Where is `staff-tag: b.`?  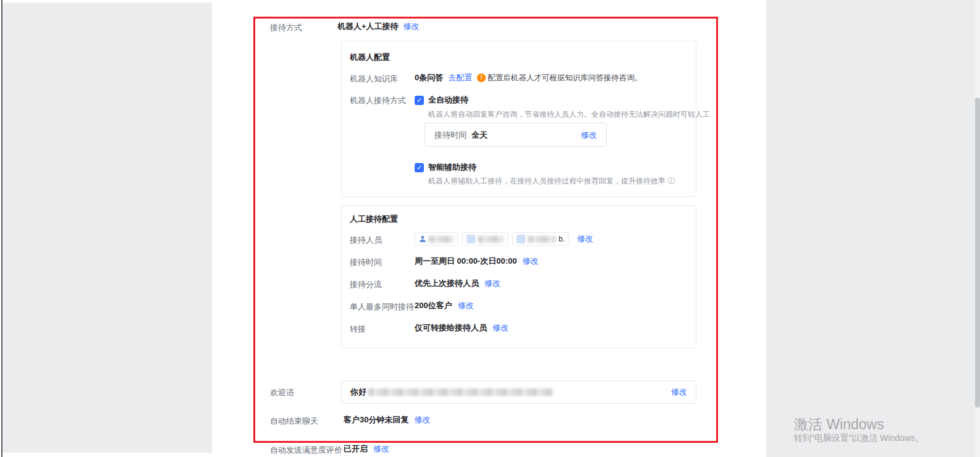
staff-tag: b. is located at coordinates (541, 239).